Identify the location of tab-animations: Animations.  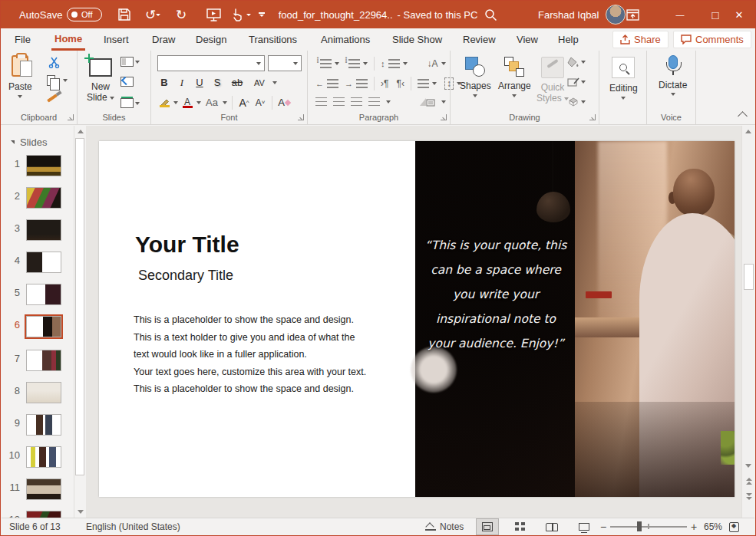
(345, 40).